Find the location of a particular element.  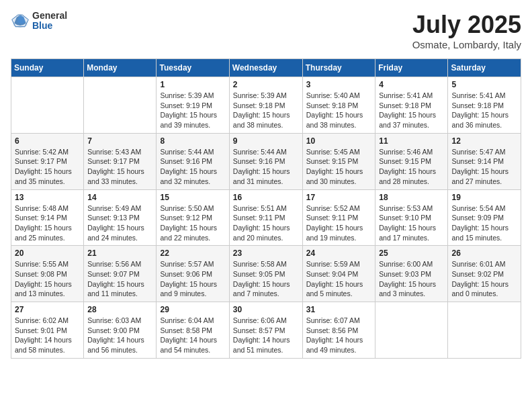

day-number: 18 is located at coordinates (411, 197).